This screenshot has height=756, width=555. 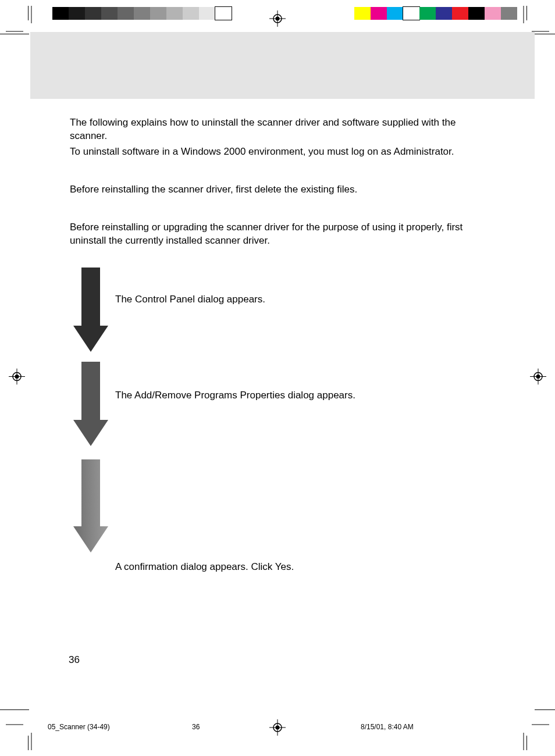 I want to click on step-note-3: A confirmation dialog appears. Click Yes…, so click(x=205, y=567).